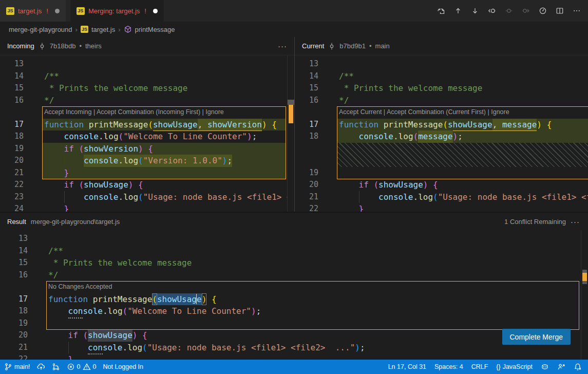 This screenshot has height=374, width=588. Describe the element at coordinates (442, 155) in the screenshot. I see `deleted-lines-hatch` at that location.